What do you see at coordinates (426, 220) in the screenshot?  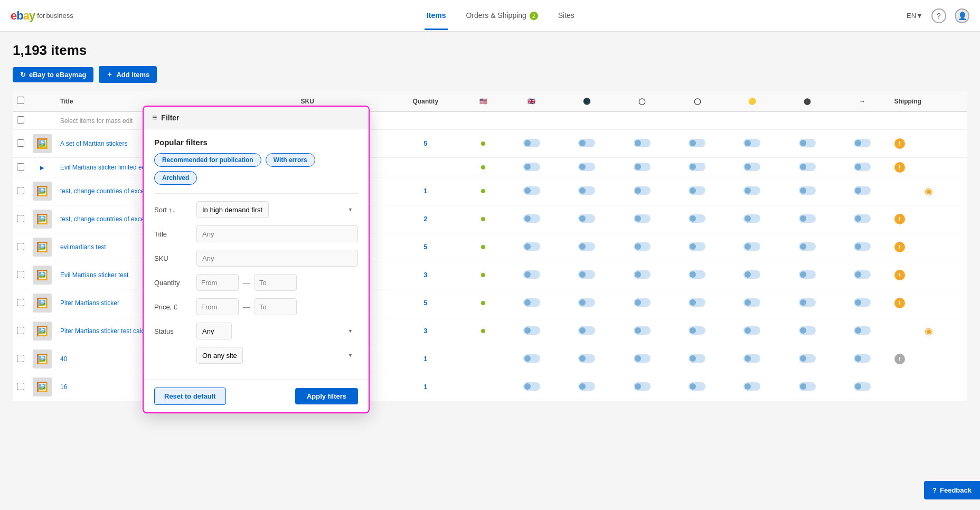 I see `item-qty: 2` at bounding box center [426, 220].